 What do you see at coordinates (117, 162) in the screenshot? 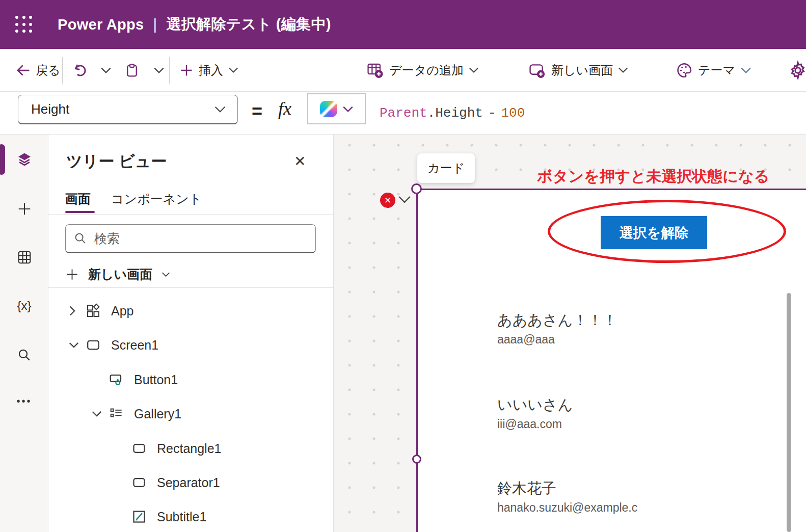
I see `panel-title: ツリー ビュー` at bounding box center [117, 162].